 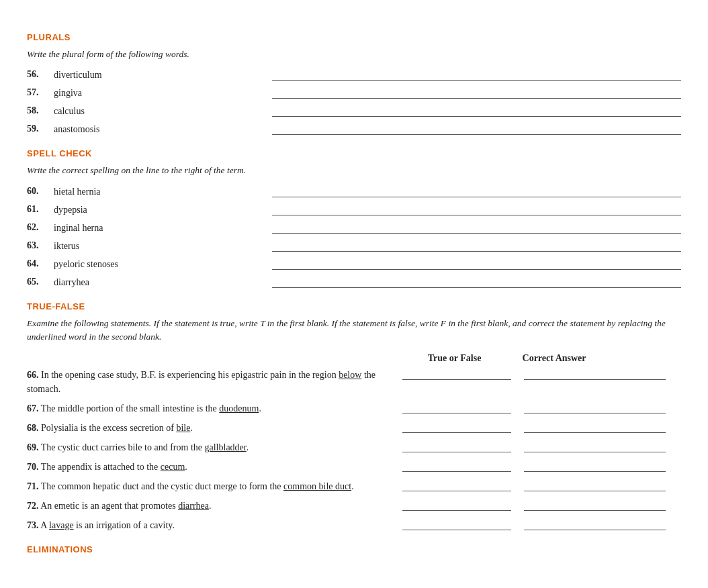 I want to click on tf-col-tf-header: True or False, so click(x=455, y=358).